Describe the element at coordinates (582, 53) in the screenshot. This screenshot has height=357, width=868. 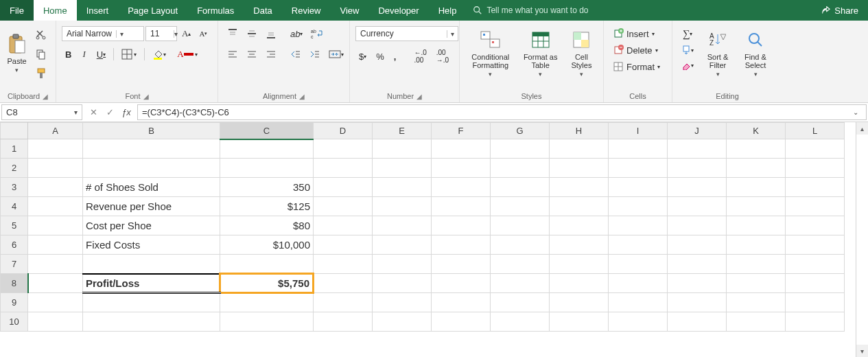
I see `cell-styles-button: Cell Styles ▾` at that location.